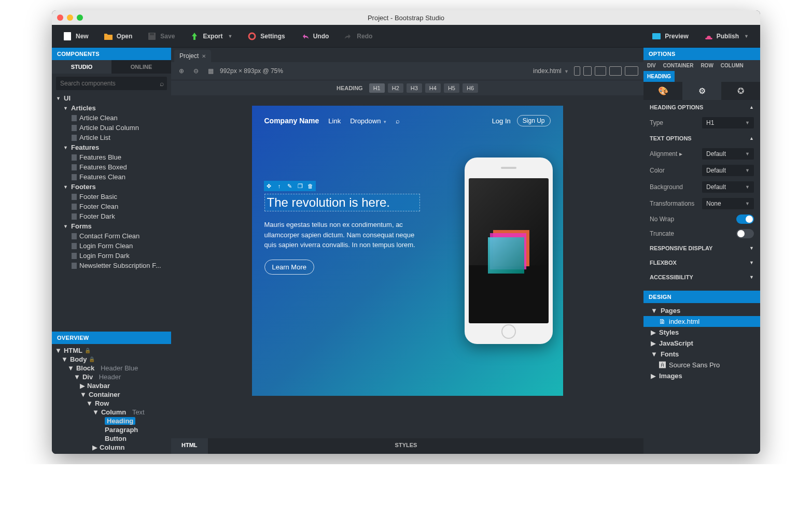  Describe the element at coordinates (414, 88) in the screenshot. I see `h3-button: H3` at that location.